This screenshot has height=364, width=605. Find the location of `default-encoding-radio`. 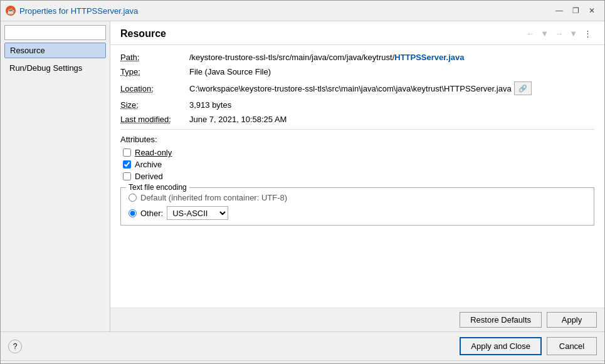

default-encoding-radio is located at coordinates (133, 198).